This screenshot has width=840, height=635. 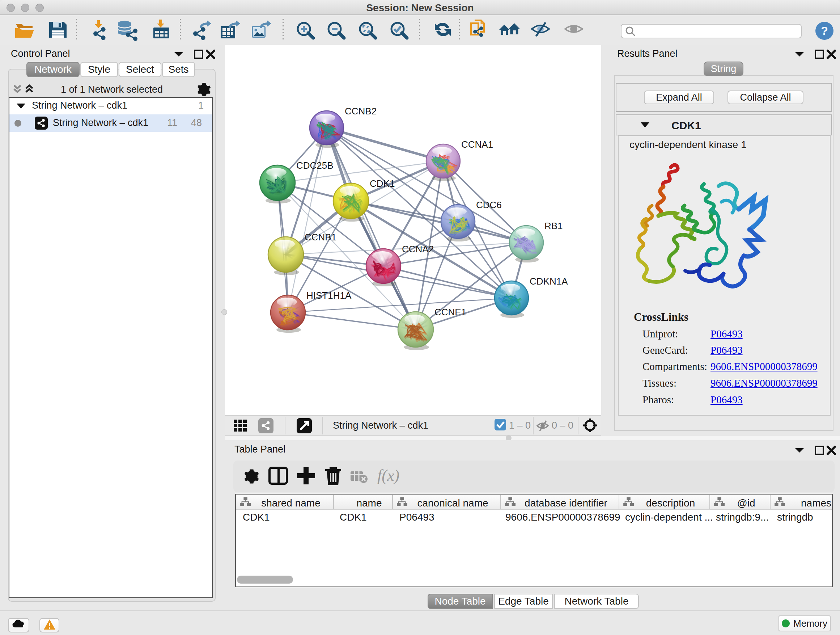 What do you see at coordinates (477, 144) in the screenshot?
I see `svg-text: CCNA1` at bounding box center [477, 144].